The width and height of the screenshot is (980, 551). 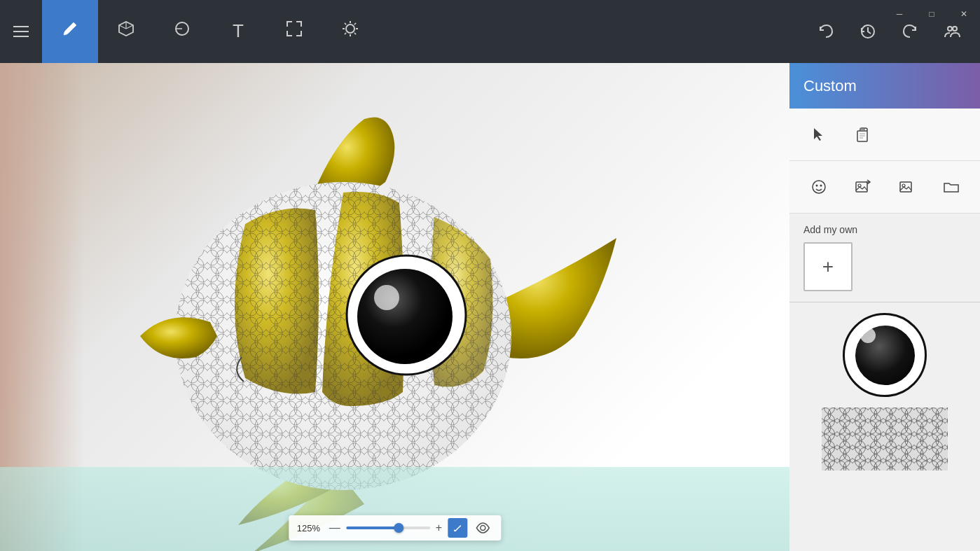 What do you see at coordinates (483, 528) in the screenshot?
I see `zoom-eye-button` at bounding box center [483, 528].